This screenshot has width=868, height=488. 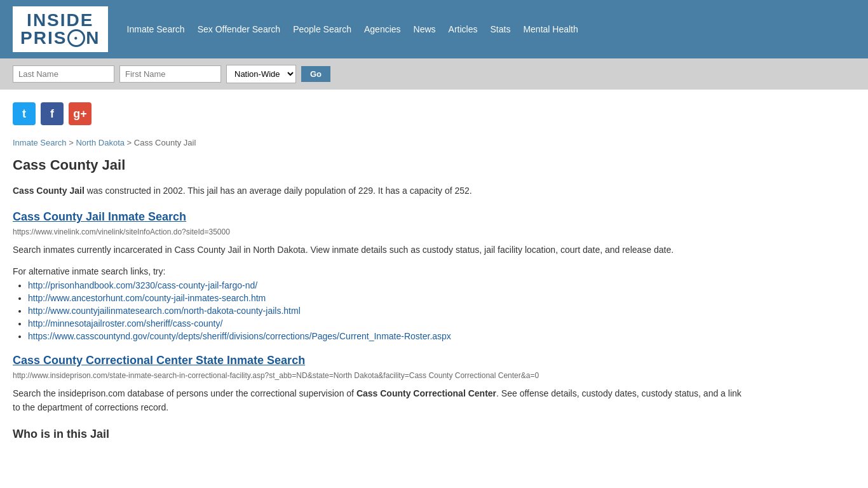 I want to click on section3-title: Who is in this Jail, so click(x=381, y=435).